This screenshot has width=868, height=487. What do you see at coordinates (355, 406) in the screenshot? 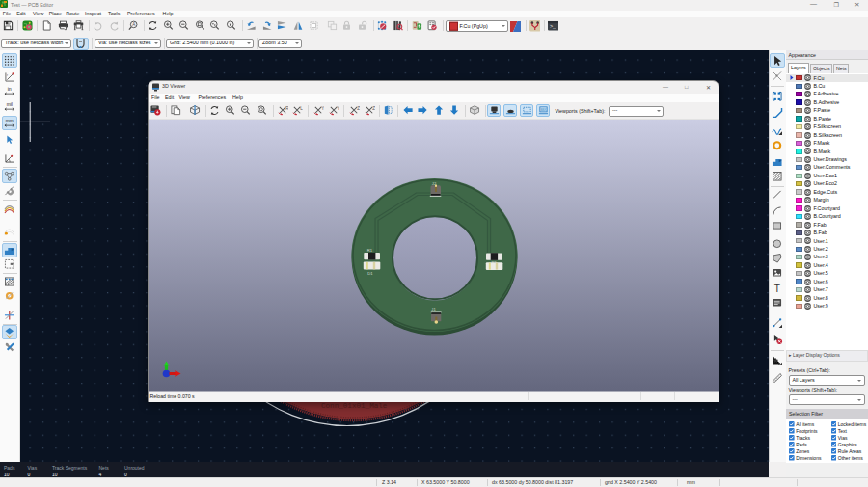
I see `svg-text: Conn_01x01_Male` at bounding box center [355, 406].